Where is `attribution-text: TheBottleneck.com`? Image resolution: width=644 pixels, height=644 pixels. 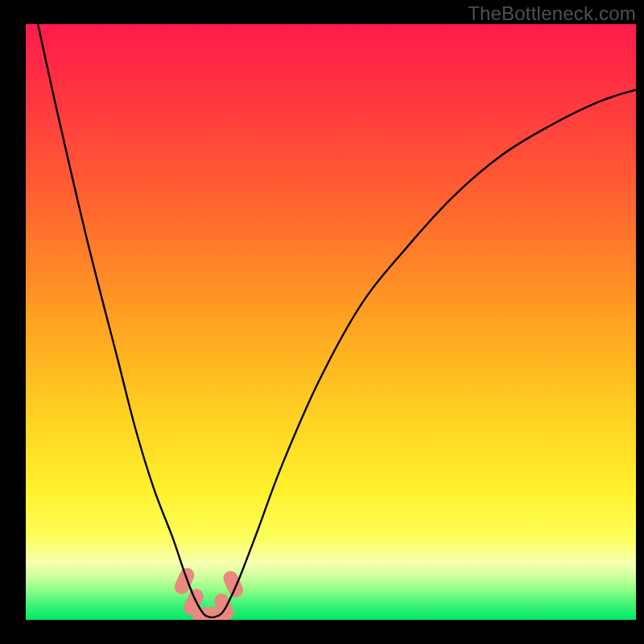
attribution-text: TheBottleneck.com is located at coordinates (552, 14).